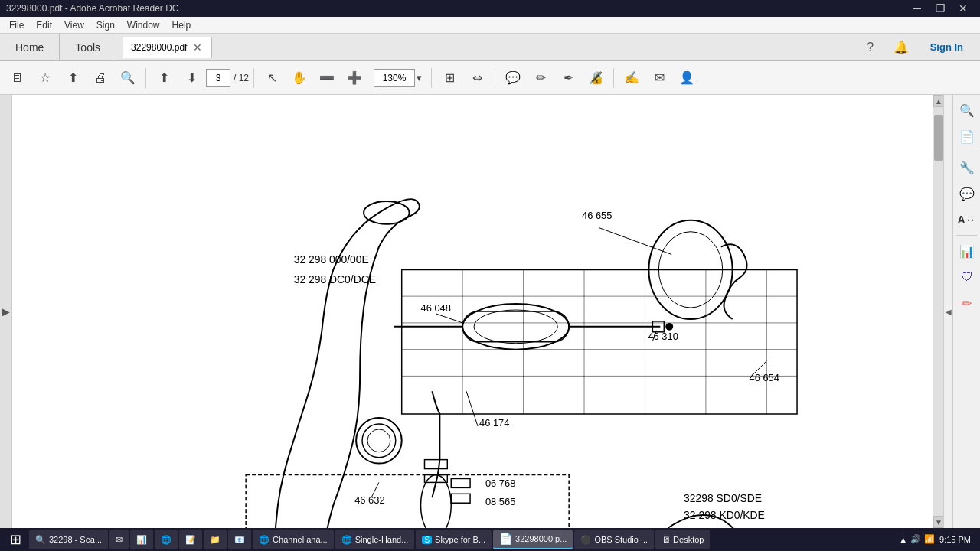 This screenshot has width=980, height=551. Describe the element at coordinates (967, 220) in the screenshot. I see `translate-panel-button: A↔` at that location.